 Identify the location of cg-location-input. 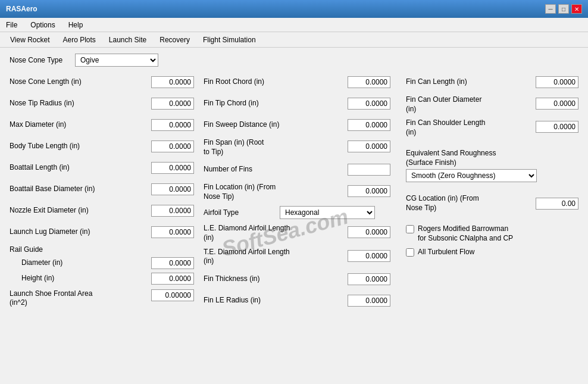
(557, 204).